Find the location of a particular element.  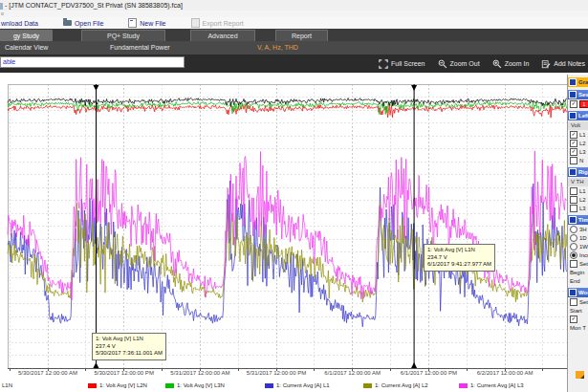

legend-item: 1: Current Avg [A] L3 is located at coordinates (491, 385).